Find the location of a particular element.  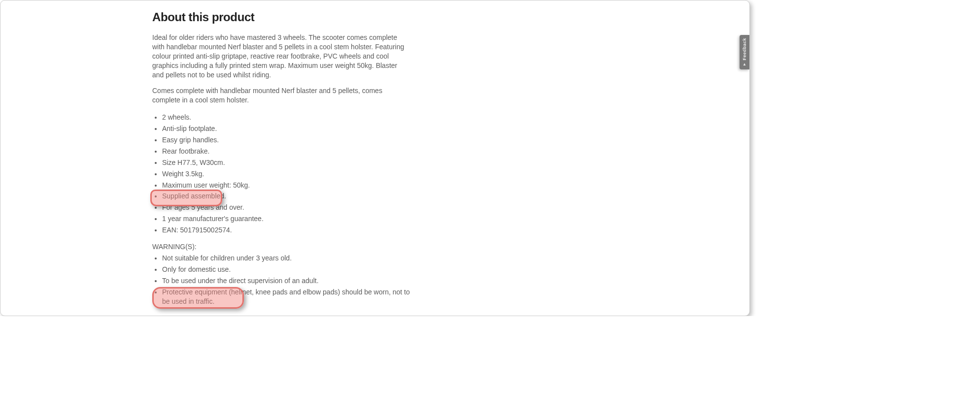

list-item: Only for domestic use. is located at coordinates (290, 270).